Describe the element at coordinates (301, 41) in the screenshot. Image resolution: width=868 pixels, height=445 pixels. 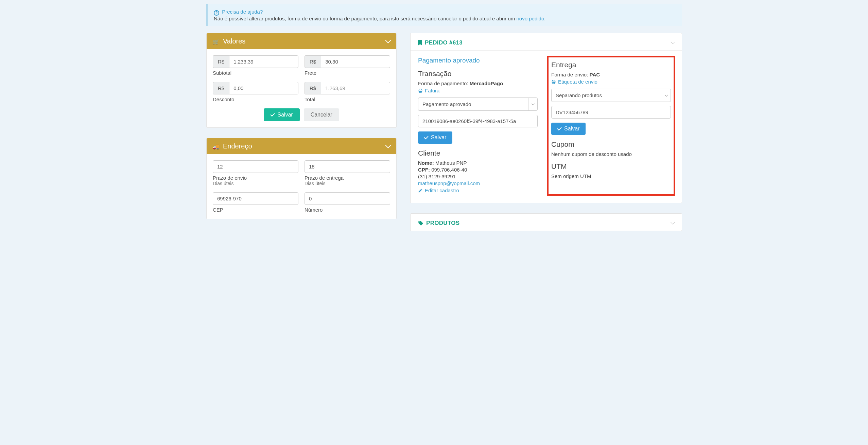
I see `valores-panel-header: Valores` at that location.